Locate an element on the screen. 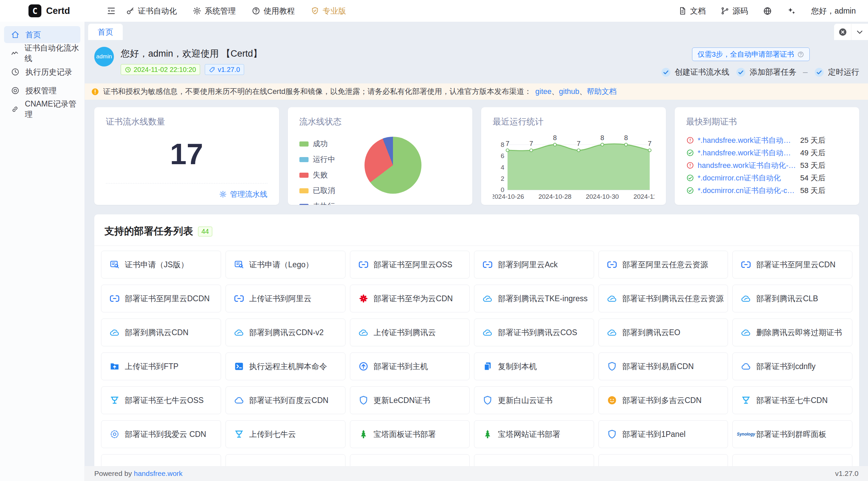 The height and width of the screenshot is (481, 868). task-label: 上传到七牛云 is located at coordinates (273, 434).